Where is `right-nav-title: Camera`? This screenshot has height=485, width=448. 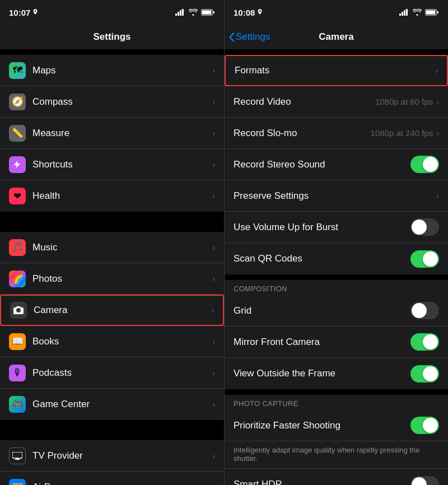 right-nav-title: Camera is located at coordinates (336, 37).